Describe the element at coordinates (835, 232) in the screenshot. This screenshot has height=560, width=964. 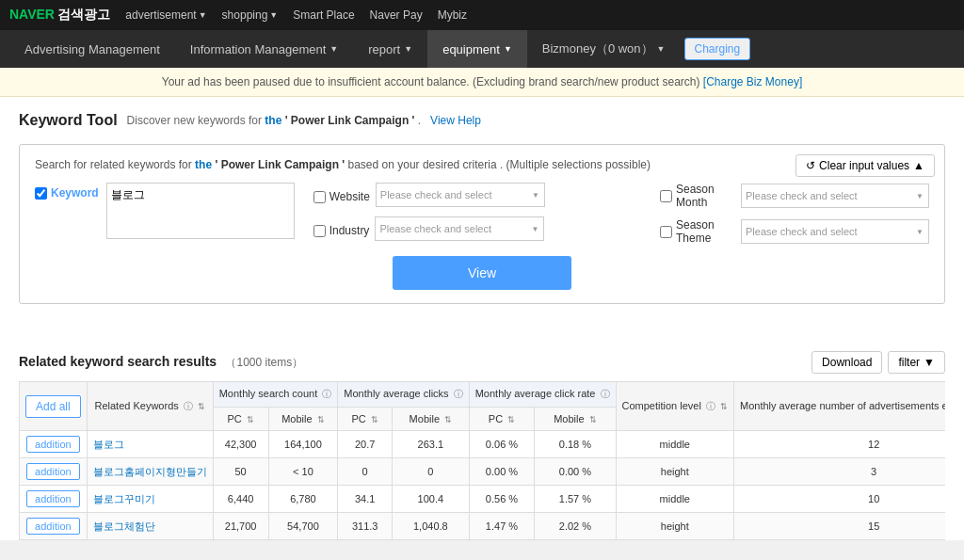
I see `season-theme-select-wrapper: Please check and select` at that location.